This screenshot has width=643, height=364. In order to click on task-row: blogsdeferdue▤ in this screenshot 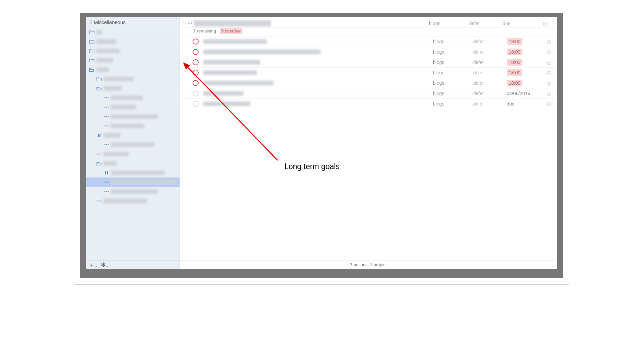, I will do `click(368, 104)`.